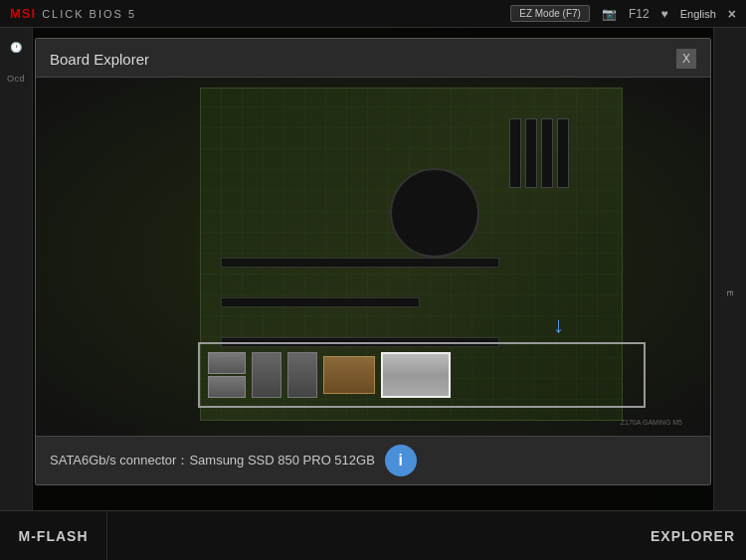 This screenshot has width=746, height=560. Describe the element at coordinates (559, 325) in the screenshot. I see `arrow-down-icon: ↓` at that location.